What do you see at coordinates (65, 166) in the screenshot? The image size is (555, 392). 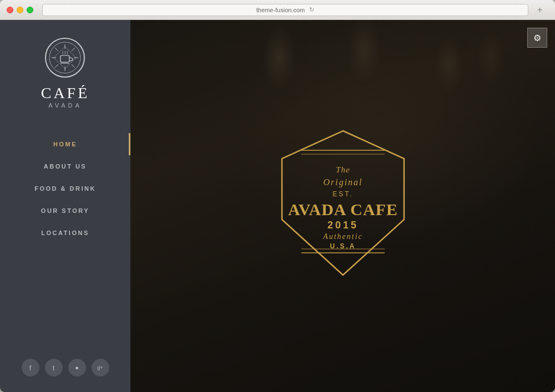 I see `nav-item-about: ABOUT US` at bounding box center [65, 166].